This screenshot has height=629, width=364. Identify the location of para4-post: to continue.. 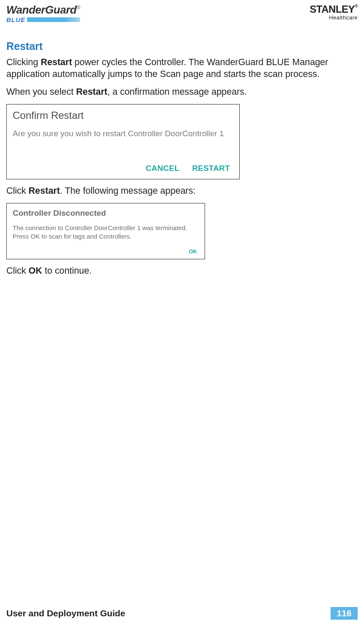
(67, 271).